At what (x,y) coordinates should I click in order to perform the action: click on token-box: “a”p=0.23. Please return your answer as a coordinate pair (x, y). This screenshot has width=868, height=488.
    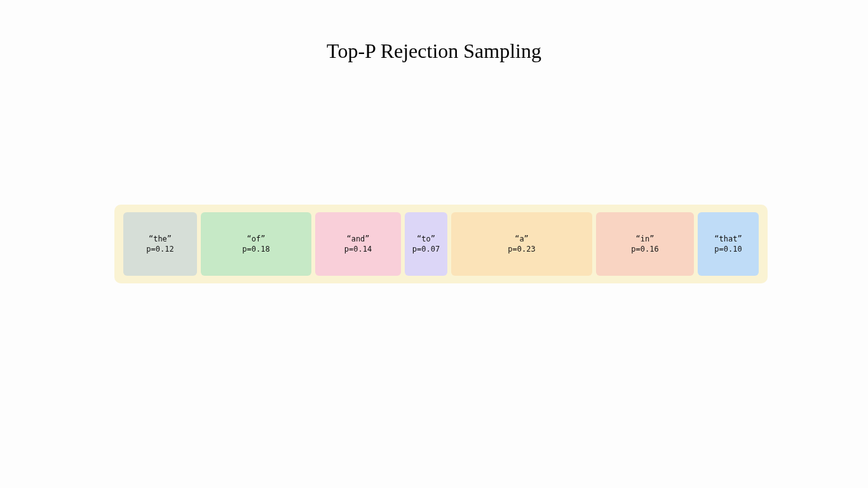
    Looking at the image, I should click on (522, 244).